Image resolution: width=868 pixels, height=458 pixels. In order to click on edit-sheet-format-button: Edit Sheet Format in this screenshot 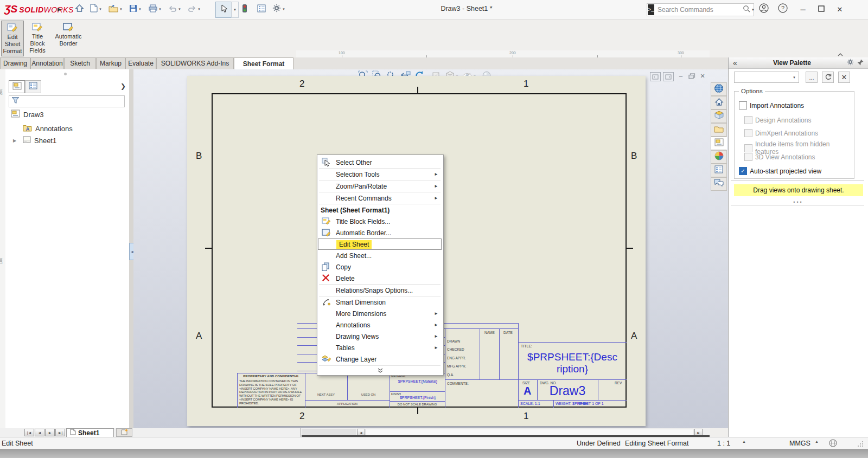, I will do `click(12, 38)`.